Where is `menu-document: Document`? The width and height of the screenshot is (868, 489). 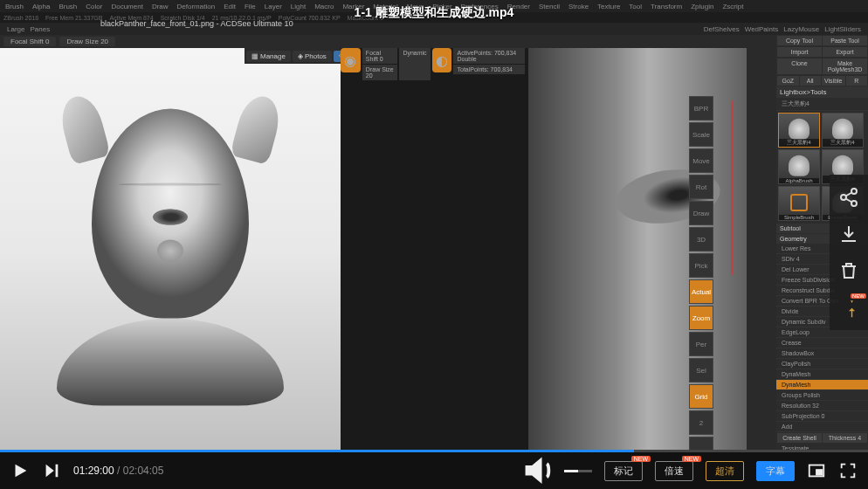 menu-document: Document is located at coordinates (127, 7).